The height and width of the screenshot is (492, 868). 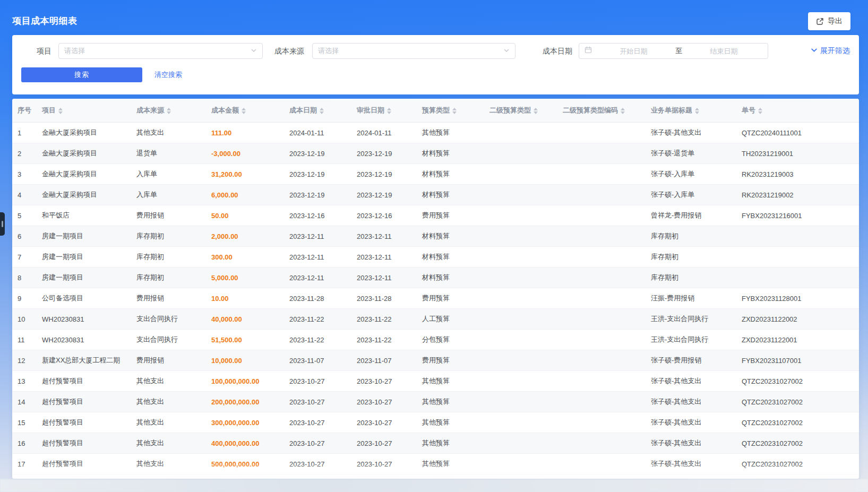 What do you see at coordinates (797, 110) in the screenshot?
I see `column-header-10: 单号` at bounding box center [797, 110].